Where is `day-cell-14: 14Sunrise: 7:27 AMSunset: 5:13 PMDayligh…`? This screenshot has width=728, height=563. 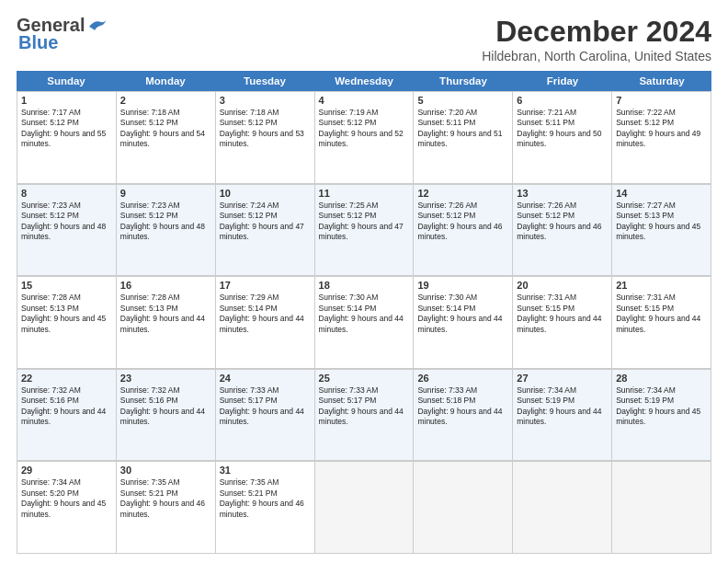 day-cell-14: 14Sunrise: 7:27 AMSunset: 5:13 PMDayligh… is located at coordinates (662, 231).